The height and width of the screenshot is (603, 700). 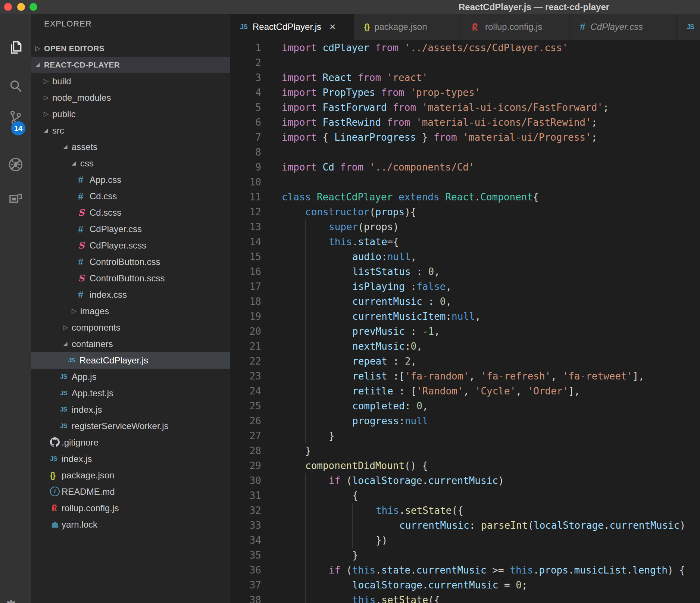 I want to click on tree-item-cdplayer-scss: SCdPlayer.scss, so click(x=131, y=246).